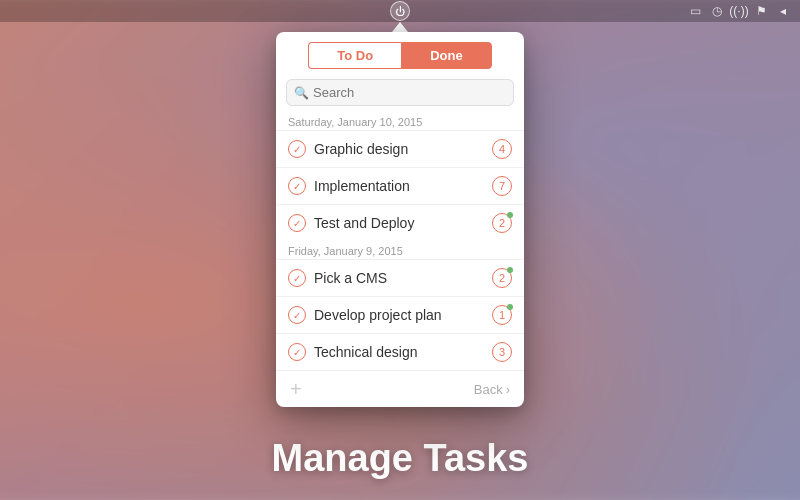 The height and width of the screenshot is (500, 800). I want to click on app-icon-circle: ⏻, so click(400, 11).